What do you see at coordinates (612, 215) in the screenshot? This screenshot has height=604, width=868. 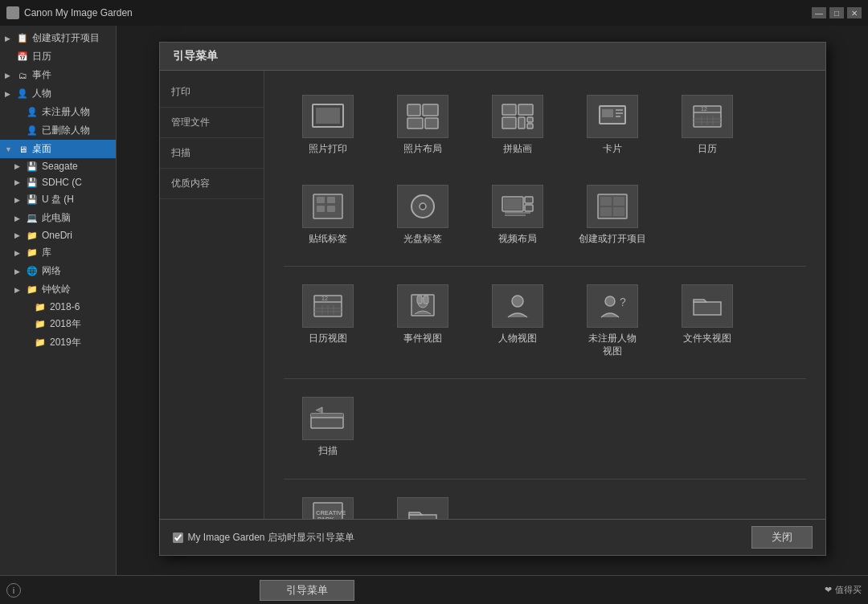 I see `icon-item-create-open2: 创建或打开项目` at bounding box center [612, 215].